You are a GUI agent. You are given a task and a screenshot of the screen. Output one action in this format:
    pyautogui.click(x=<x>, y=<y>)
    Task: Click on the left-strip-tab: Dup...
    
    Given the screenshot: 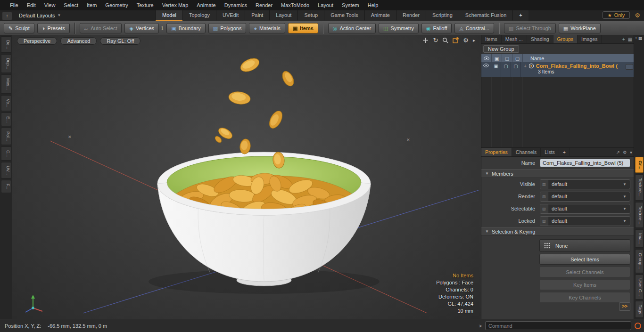 What is the action you would take?
    pyautogui.click(x=6, y=64)
    